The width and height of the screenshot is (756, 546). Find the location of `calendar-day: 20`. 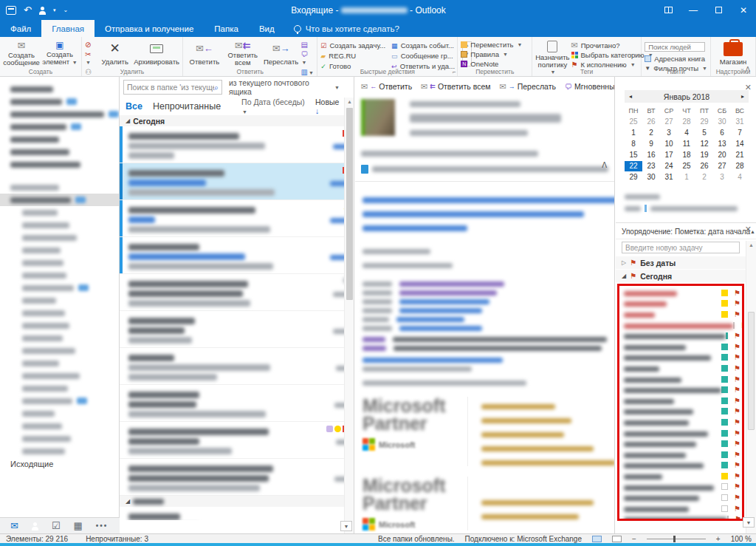

calendar-day: 20 is located at coordinates (722, 155).